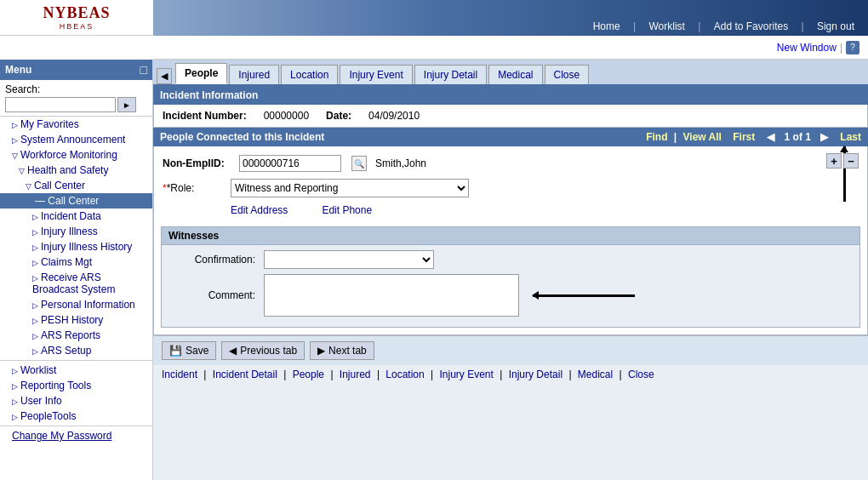 This screenshot has height=480, width=868. Describe the element at coordinates (807, 48) in the screenshot. I see `new-window-link: New Window` at that location.